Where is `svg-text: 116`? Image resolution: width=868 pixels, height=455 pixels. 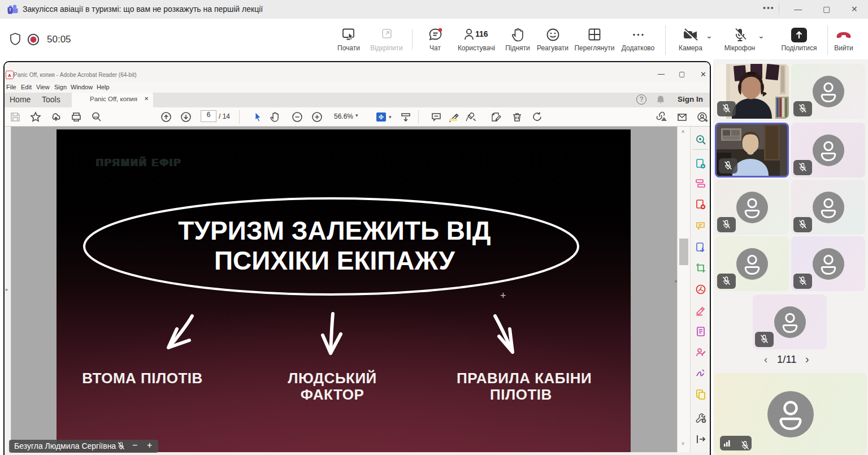 svg-text: 116 is located at coordinates (481, 34).